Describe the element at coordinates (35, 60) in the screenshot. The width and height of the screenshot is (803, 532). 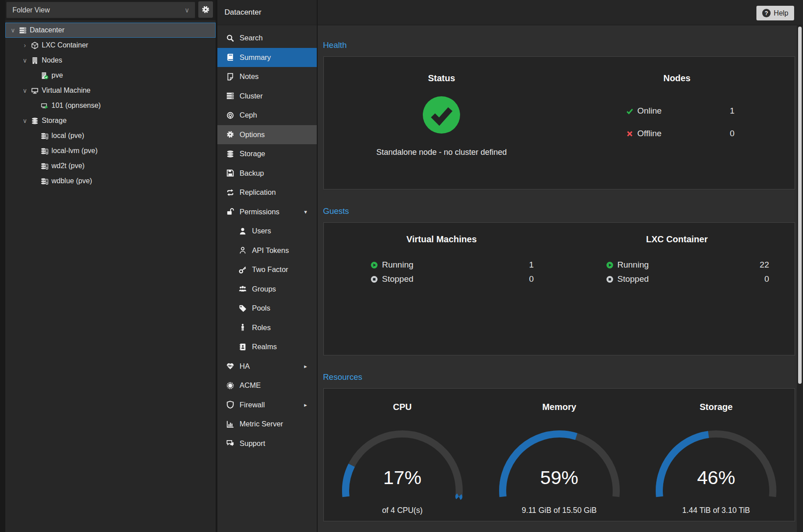
I see `building-icon` at that location.